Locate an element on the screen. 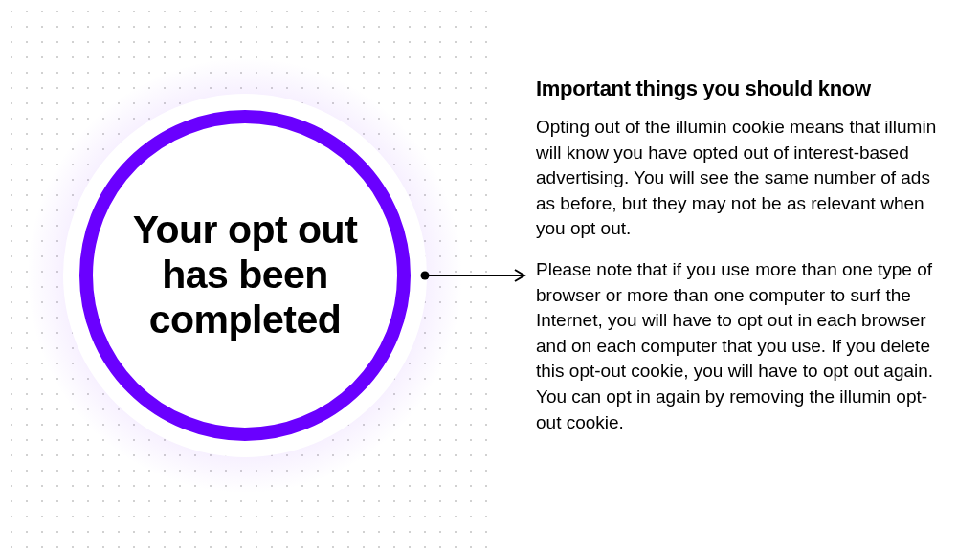  arrow-icon is located at coordinates (477, 275).